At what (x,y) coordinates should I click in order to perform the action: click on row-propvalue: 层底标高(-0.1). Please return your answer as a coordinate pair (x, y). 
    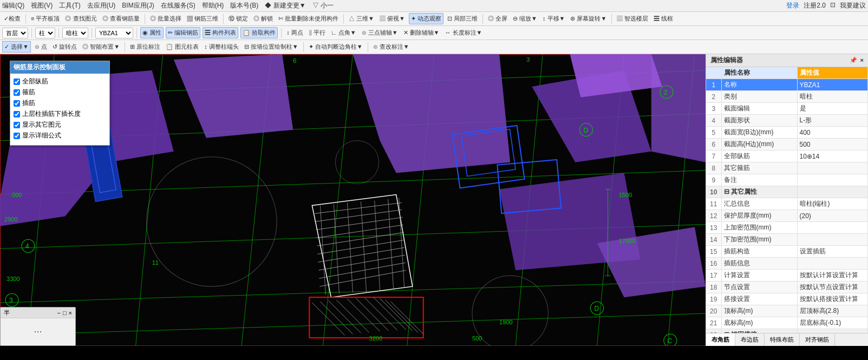
    Looking at the image, I should click on (833, 323).